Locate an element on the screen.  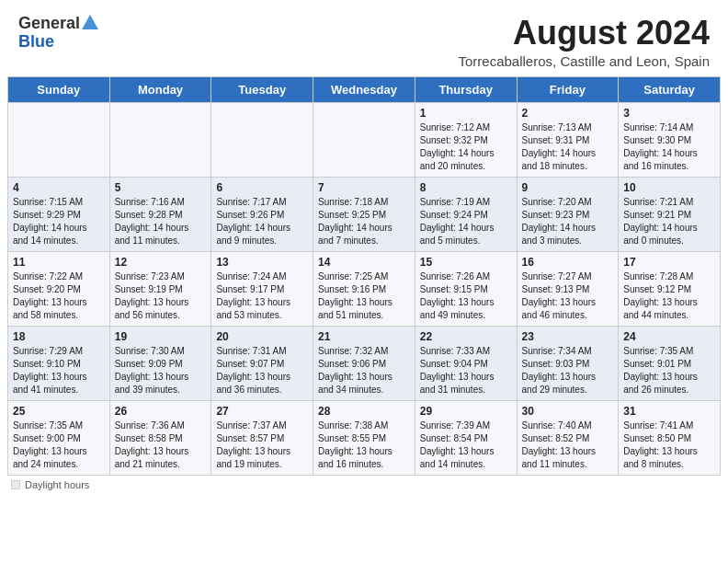
calendar-cell: 29Sunrise: 7:39 AM Sunset: 8:54 PM Dayli… is located at coordinates (465, 438).